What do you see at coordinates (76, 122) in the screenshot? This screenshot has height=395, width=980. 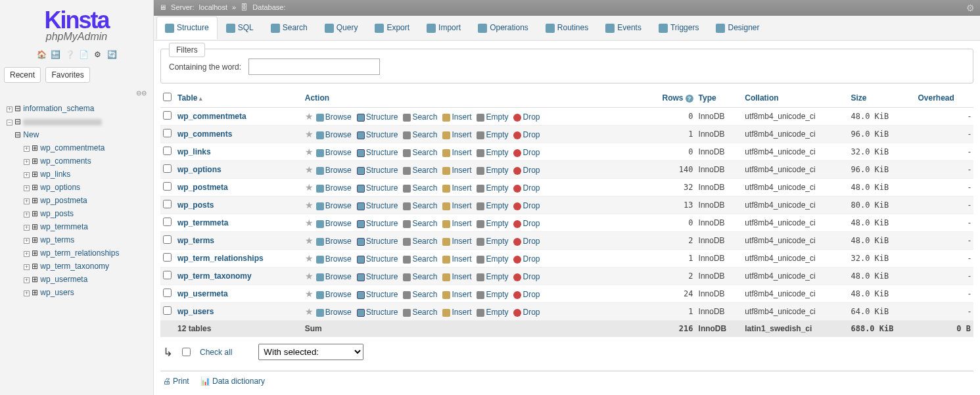 I see `tree-db-current: −⊟` at bounding box center [76, 122].